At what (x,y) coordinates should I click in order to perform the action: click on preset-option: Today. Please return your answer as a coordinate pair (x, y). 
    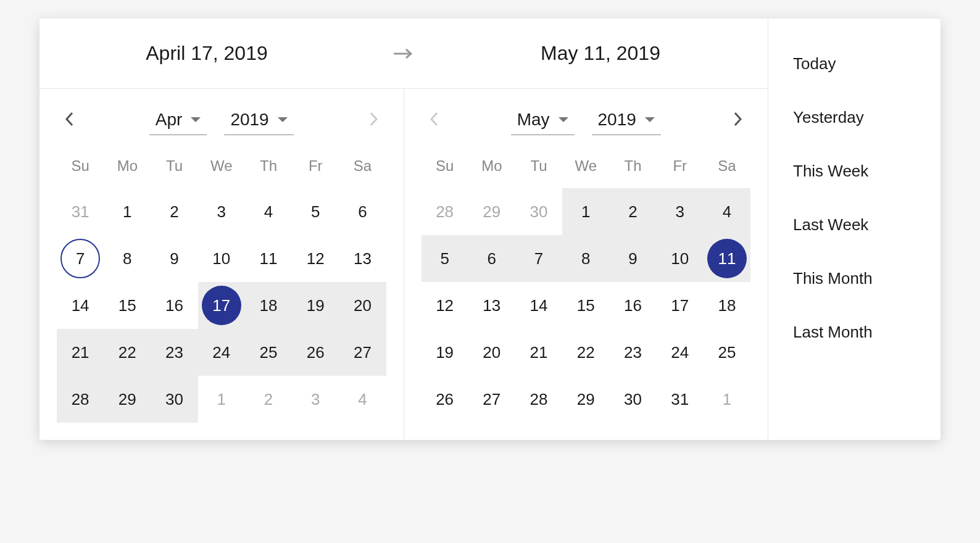
    Looking at the image, I should click on (854, 64).